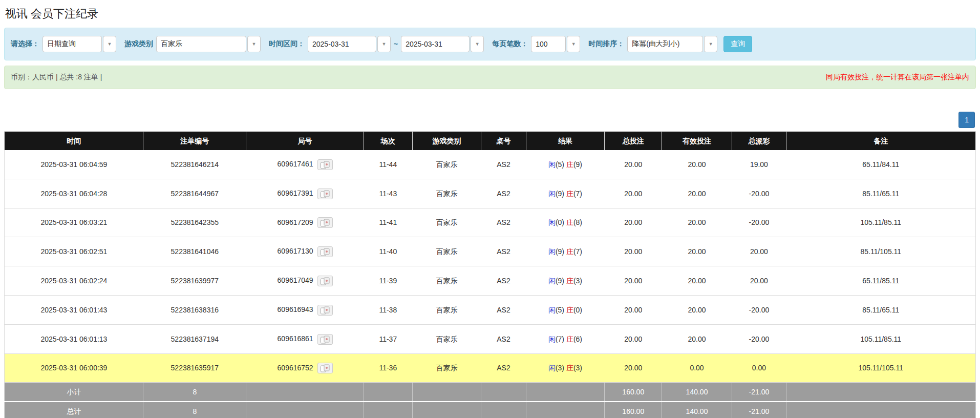 The width and height of the screenshot is (980, 418). I want to click on cards-icon, so click(325, 281).